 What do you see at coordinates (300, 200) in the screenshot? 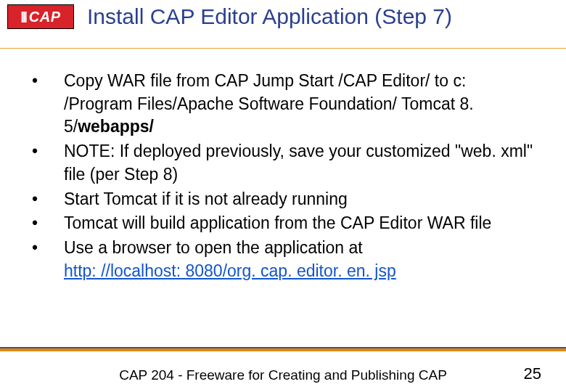
I see `bullet-text: Start Tomcat if it is not already runnin…` at bounding box center [300, 200].